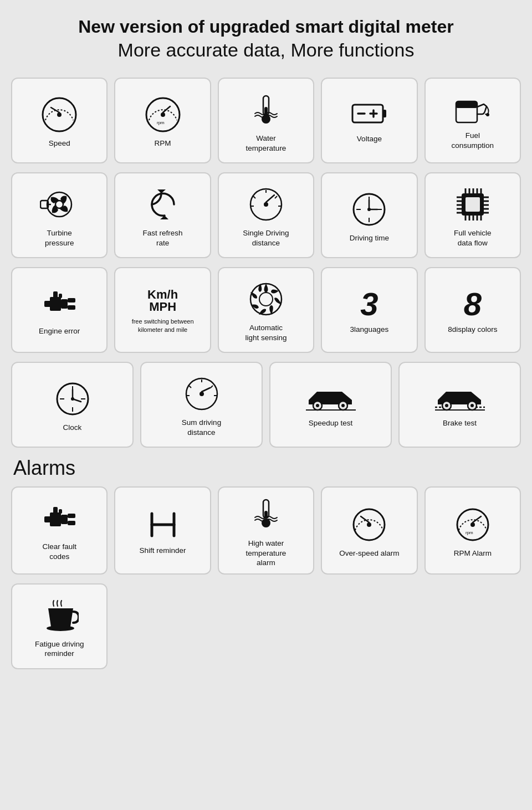 This screenshot has width=532, height=810. I want to click on engine-error-icon, so click(60, 304).